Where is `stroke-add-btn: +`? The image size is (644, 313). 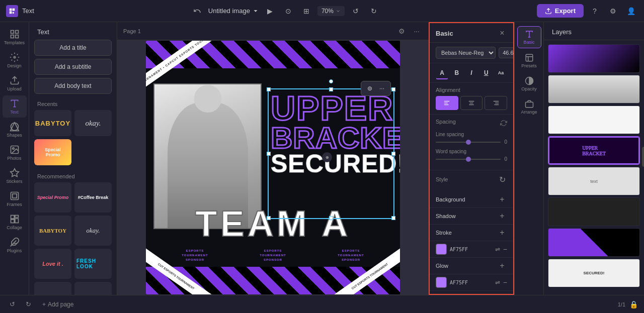 stroke-add-btn: + is located at coordinates (502, 233).